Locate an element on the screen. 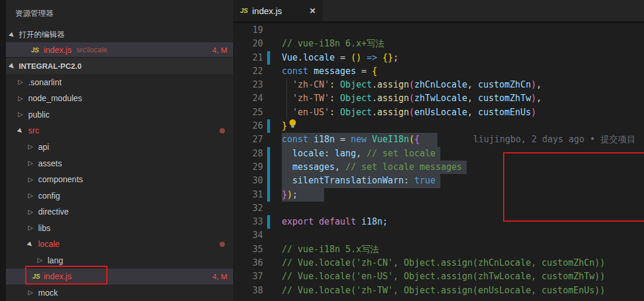  code-text: 'en-US': Object.assign(enUsLocale, custo… is located at coordinates (409, 113).